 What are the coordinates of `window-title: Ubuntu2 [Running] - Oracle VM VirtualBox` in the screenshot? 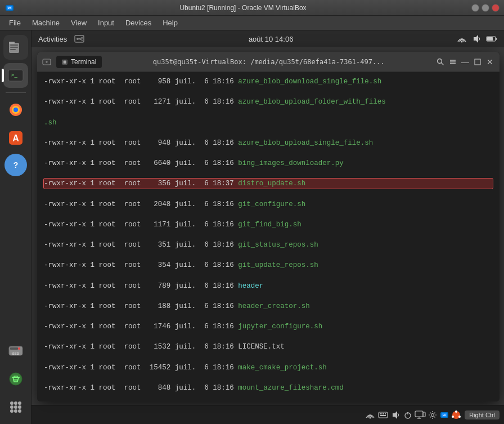 It's located at (243, 8).